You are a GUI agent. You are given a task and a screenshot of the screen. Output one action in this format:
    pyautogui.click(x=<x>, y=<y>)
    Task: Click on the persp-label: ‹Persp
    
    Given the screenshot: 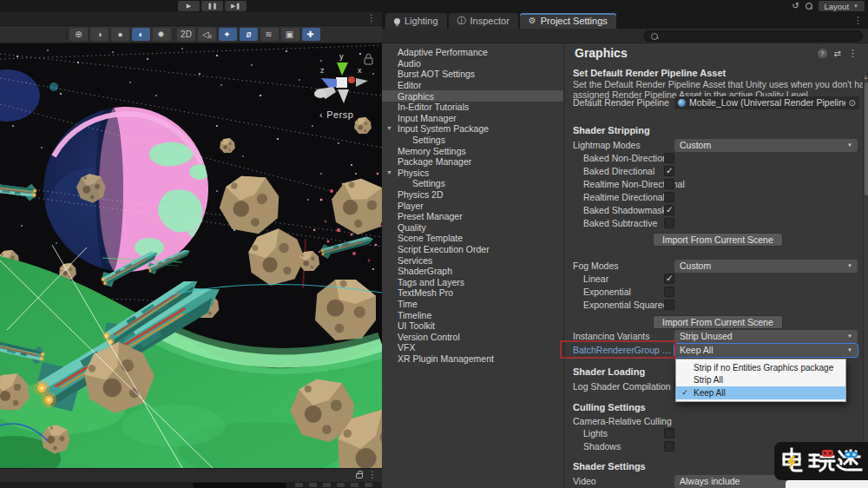 What is the action you would take?
    pyautogui.click(x=337, y=115)
    